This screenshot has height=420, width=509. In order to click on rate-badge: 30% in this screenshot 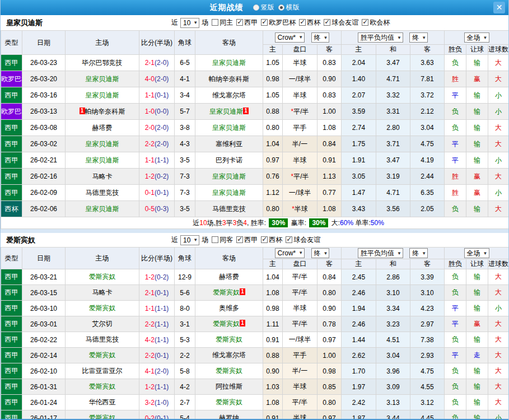, I will do `click(278, 223)`.